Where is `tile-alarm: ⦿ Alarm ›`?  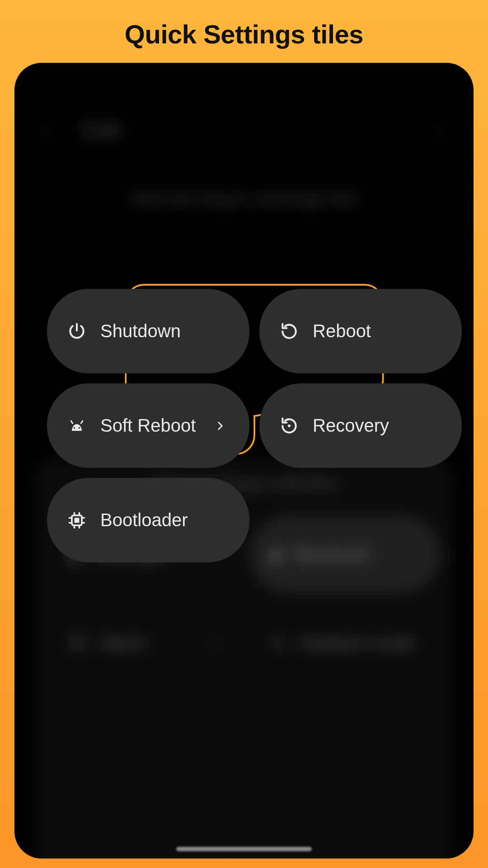 tile-alarm: ⦿ Alarm › is located at coordinates (143, 643).